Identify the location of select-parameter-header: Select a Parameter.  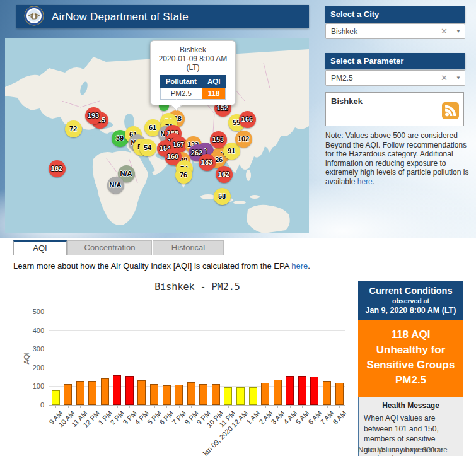
(395, 61).